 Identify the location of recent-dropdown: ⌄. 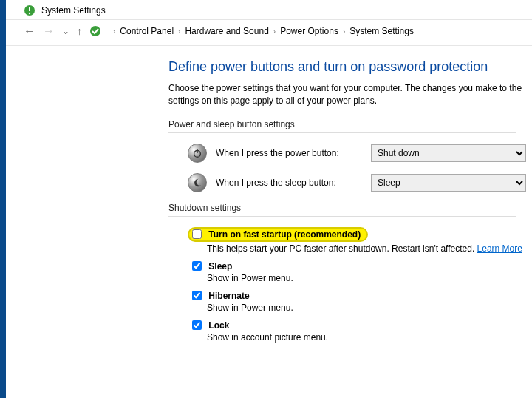
(66, 31).